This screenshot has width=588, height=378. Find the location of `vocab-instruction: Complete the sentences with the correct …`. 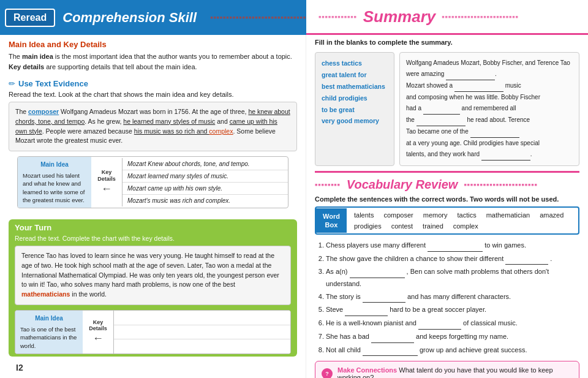

vocab-instruction: Complete the sentences with the correct … is located at coordinates (447, 200).